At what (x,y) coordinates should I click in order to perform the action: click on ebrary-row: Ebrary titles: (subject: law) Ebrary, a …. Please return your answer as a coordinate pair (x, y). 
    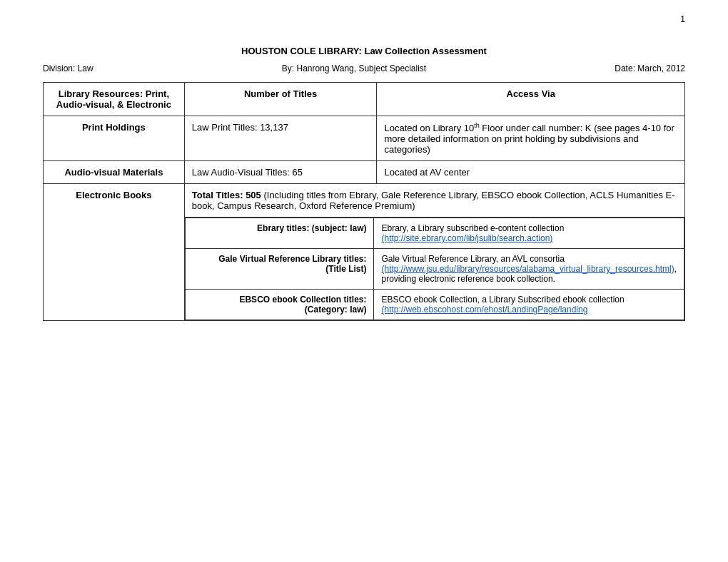
    Looking at the image, I should click on (434, 234).